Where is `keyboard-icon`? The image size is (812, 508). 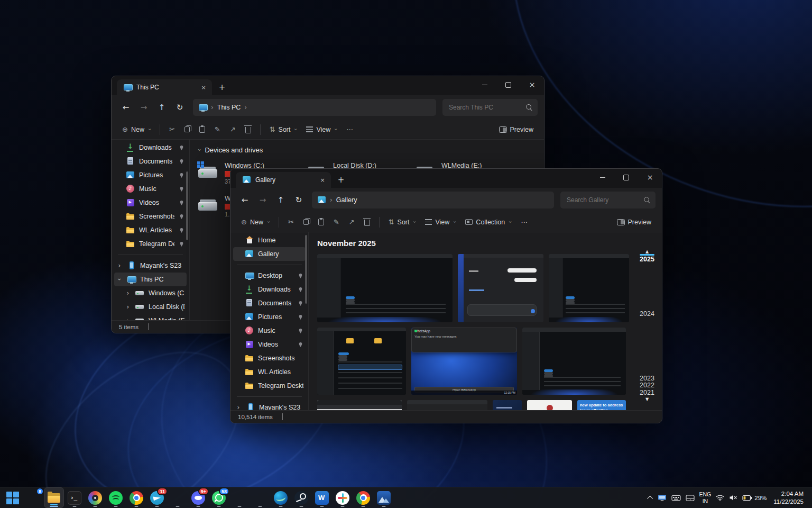
keyboard-icon is located at coordinates (676, 498).